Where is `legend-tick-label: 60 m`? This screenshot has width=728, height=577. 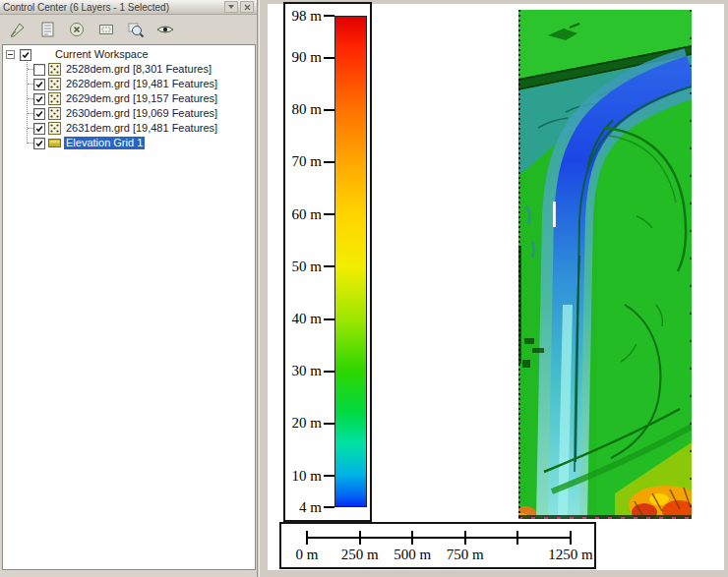 legend-tick-label: 60 m is located at coordinates (303, 214).